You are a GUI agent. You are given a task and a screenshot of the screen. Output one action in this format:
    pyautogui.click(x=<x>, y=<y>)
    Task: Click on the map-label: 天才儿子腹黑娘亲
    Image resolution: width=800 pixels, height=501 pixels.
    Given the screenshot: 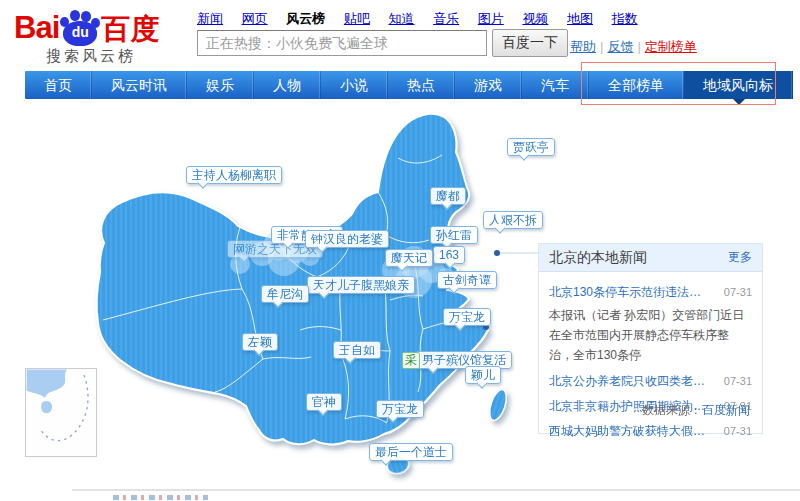 What is the action you would take?
    pyautogui.click(x=361, y=285)
    